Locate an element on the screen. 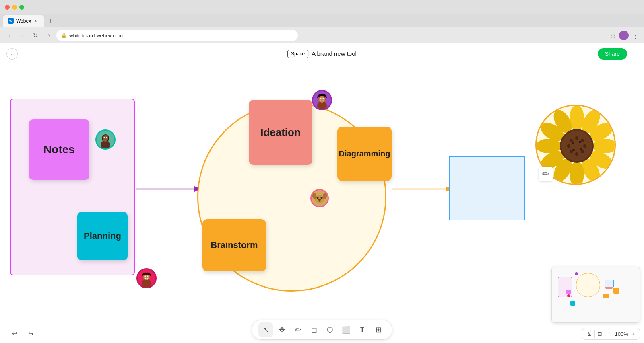 This screenshot has width=644, height=343. purple-arrow is located at coordinates (169, 189).